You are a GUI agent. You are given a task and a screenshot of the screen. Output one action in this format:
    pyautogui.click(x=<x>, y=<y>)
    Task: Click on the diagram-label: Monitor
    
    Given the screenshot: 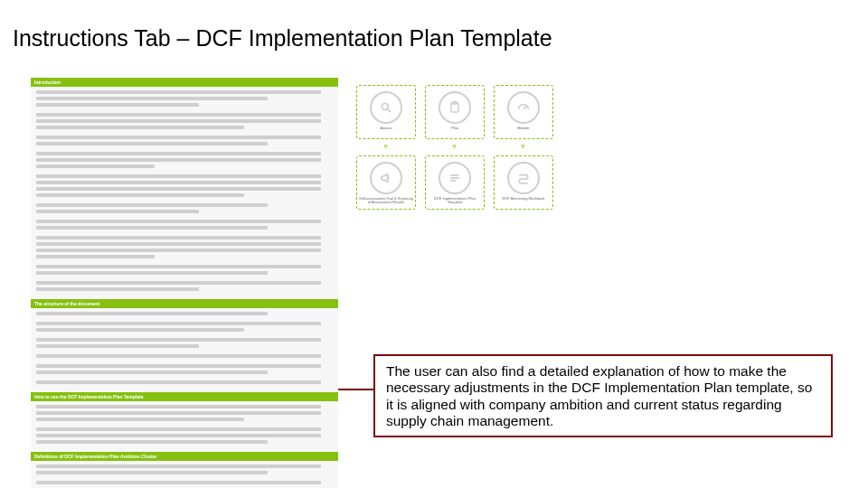 What is the action you would take?
    pyautogui.click(x=524, y=128)
    